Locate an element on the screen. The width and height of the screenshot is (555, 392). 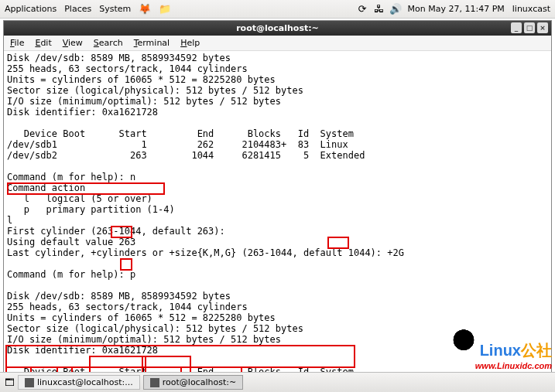
close-button: × is located at coordinates (543, 28).